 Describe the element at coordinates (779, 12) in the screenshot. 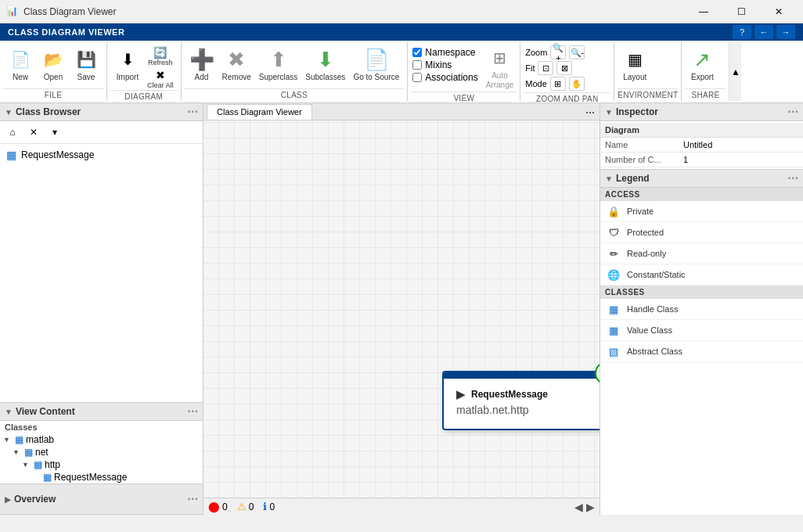

I see `close-button: ✕` at that location.